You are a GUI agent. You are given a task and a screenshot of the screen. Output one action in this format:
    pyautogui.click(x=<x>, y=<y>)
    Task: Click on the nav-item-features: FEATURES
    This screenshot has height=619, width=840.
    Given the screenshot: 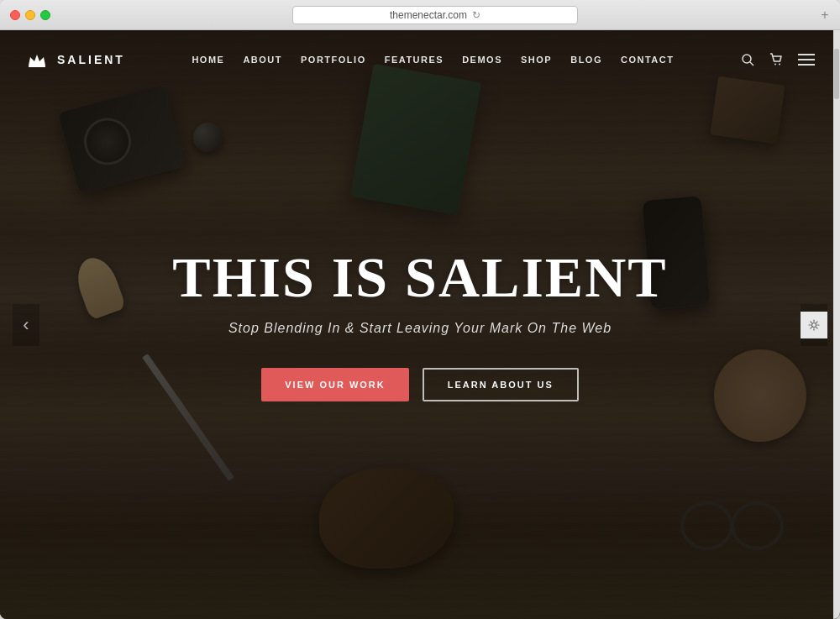 What is the action you would take?
    pyautogui.click(x=414, y=60)
    